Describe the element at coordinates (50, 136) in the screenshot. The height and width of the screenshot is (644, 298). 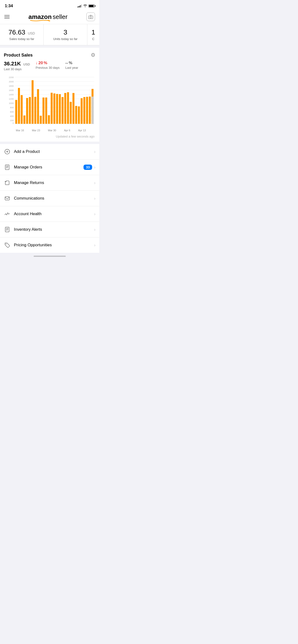
I see `updated-timestamp: Updated a few seconds ago` at that location.